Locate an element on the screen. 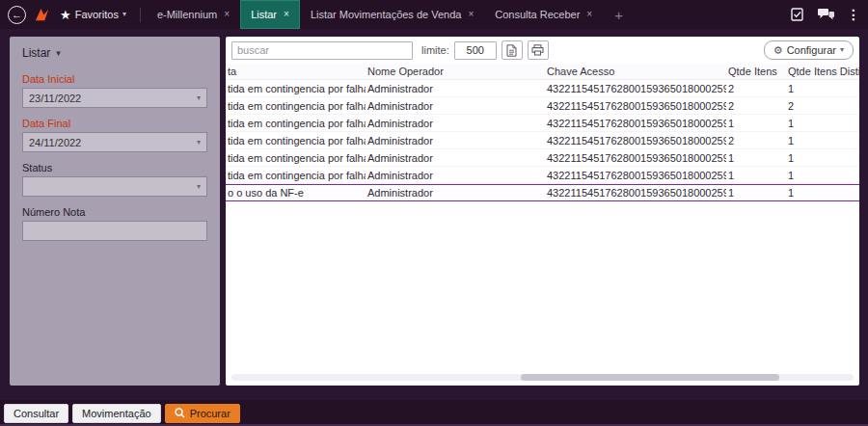 The image size is (868, 426). limit-input is located at coordinates (475, 50).